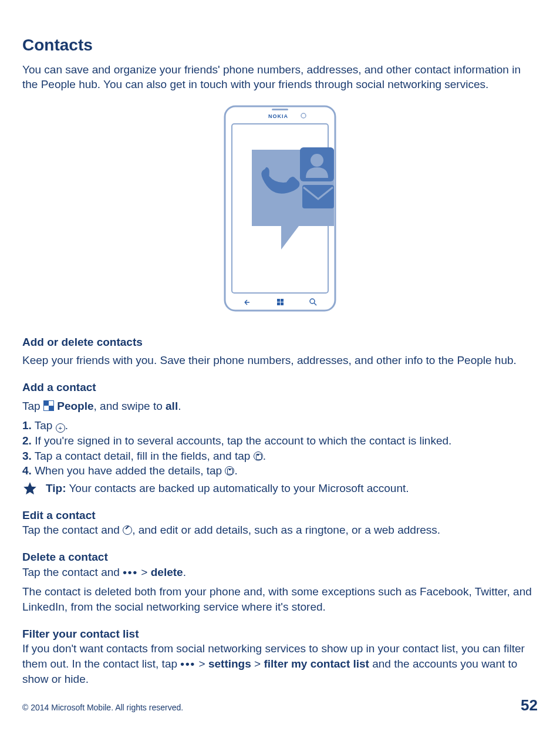 The height and width of the screenshot is (738, 560). What do you see at coordinates (280, 515) in the screenshot?
I see `edit-contact-heading: Edit a contact` at bounding box center [280, 515].